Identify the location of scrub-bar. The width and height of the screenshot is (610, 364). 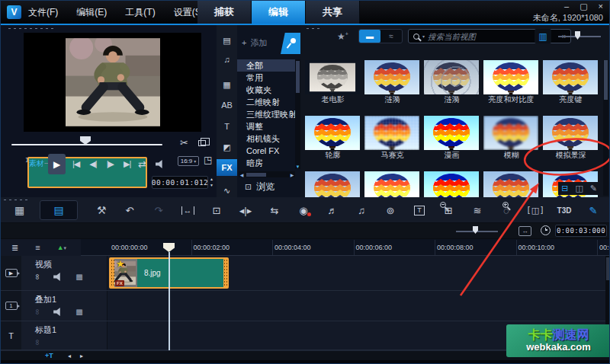
(87, 145).